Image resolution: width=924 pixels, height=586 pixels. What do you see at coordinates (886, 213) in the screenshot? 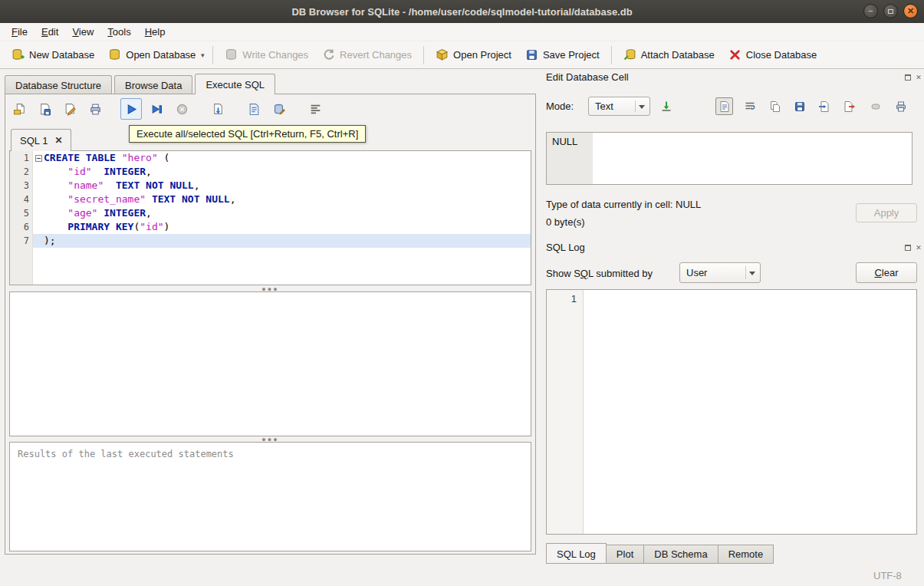
I see `apply-button: Apply` at bounding box center [886, 213].